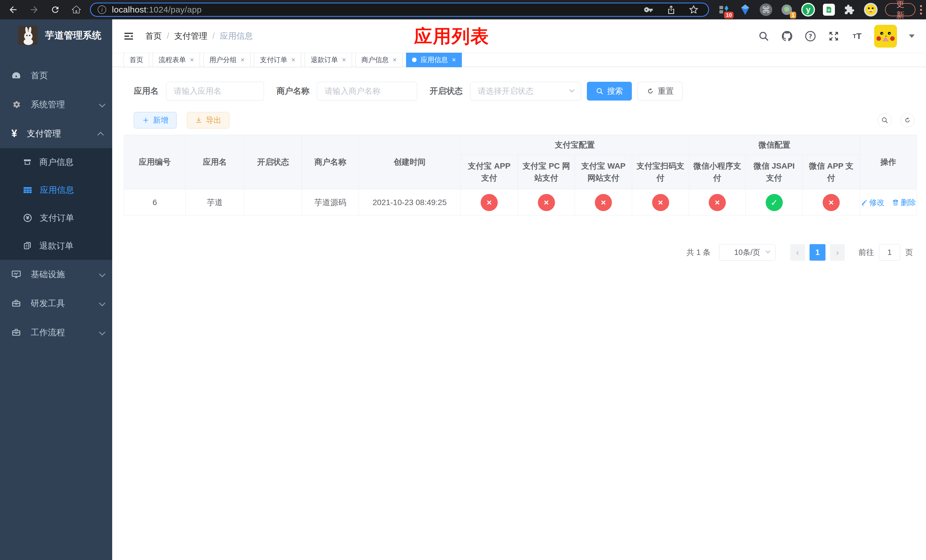  I want to click on sidebar-item-pay-orders: ¥ 支付订单, so click(56, 218).